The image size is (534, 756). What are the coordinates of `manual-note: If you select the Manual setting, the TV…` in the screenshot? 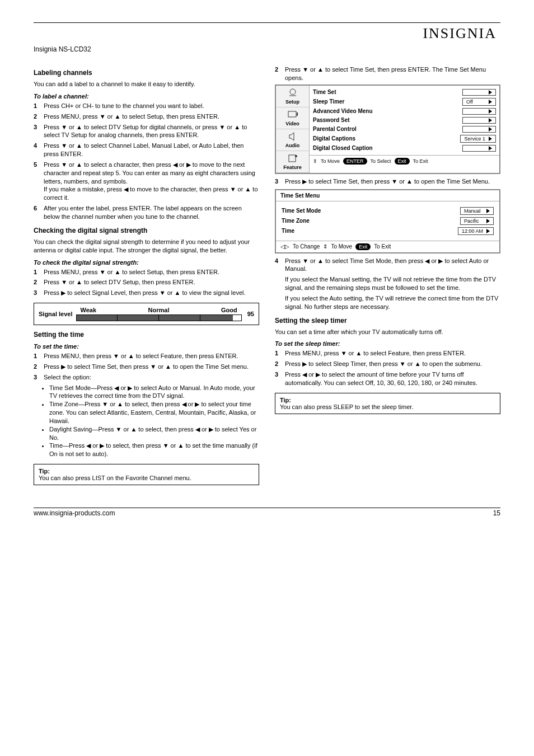 It's located at (393, 284).